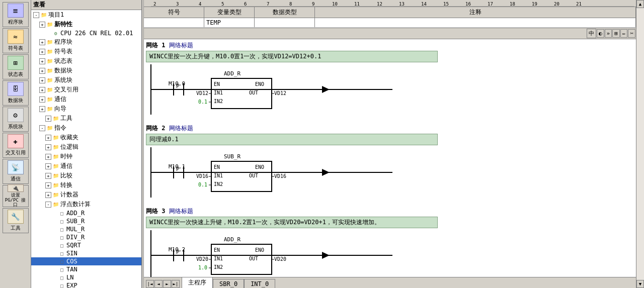 The width and height of the screenshot is (644, 288). What do you see at coordinates (87, 61) in the screenshot?
I see `tree-zhuangtaibiao: + 📁 状态表` at bounding box center [87, 61].